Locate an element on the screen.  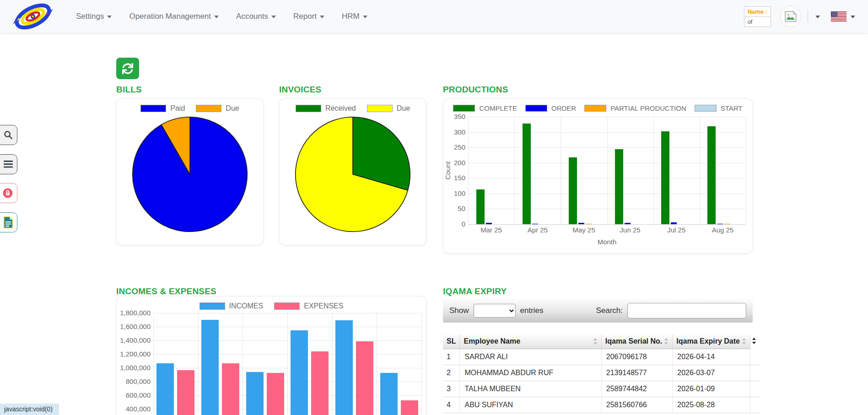
invoices-legend: ReceivedDue is located at coordinates (353, 108).